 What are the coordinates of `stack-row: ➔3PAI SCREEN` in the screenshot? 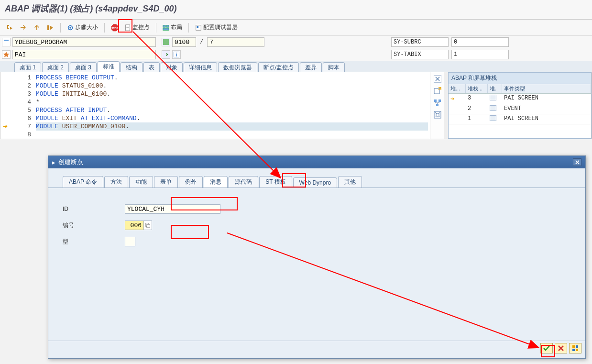 It's located at (520, 99).